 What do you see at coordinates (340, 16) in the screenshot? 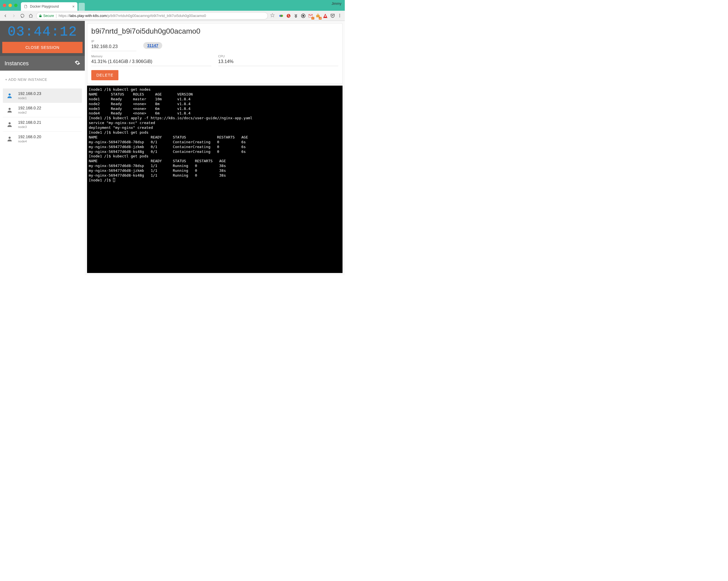
I see `chrome-menu-icon` at bounding box center [340, 16].